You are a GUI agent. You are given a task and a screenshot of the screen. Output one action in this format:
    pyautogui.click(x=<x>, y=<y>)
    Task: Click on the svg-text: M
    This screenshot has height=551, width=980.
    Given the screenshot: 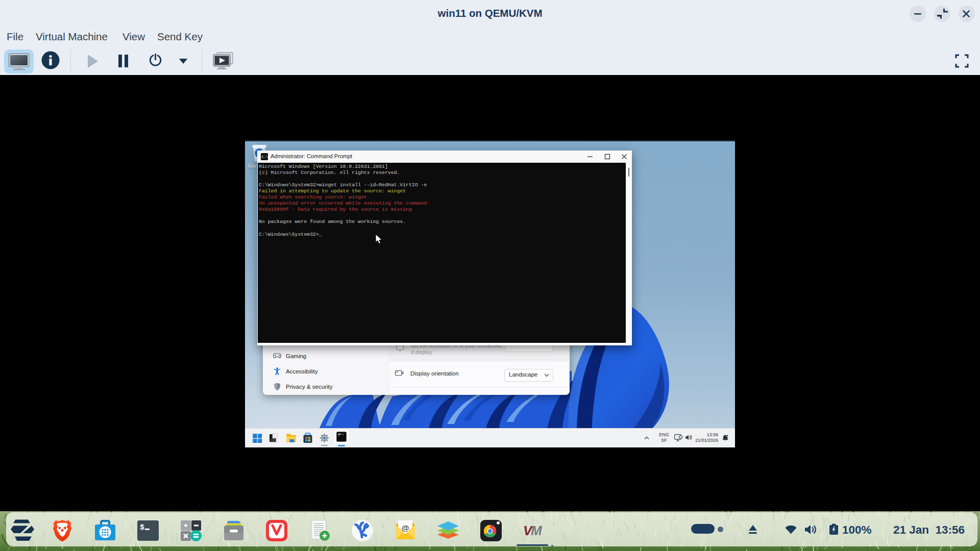 What is the action you would take?
    pyautogui.click(x=537, y=531)
    